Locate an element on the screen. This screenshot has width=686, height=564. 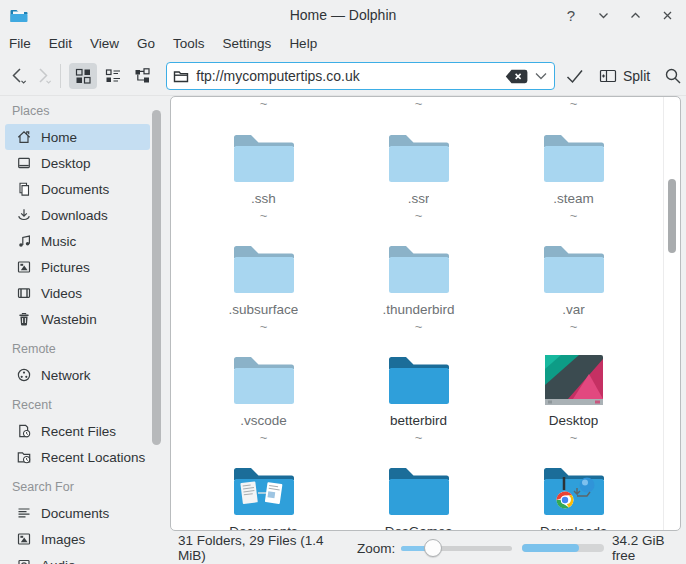
file-item-dot-vscode: .vscode~ is located at coordinates (264, 400).